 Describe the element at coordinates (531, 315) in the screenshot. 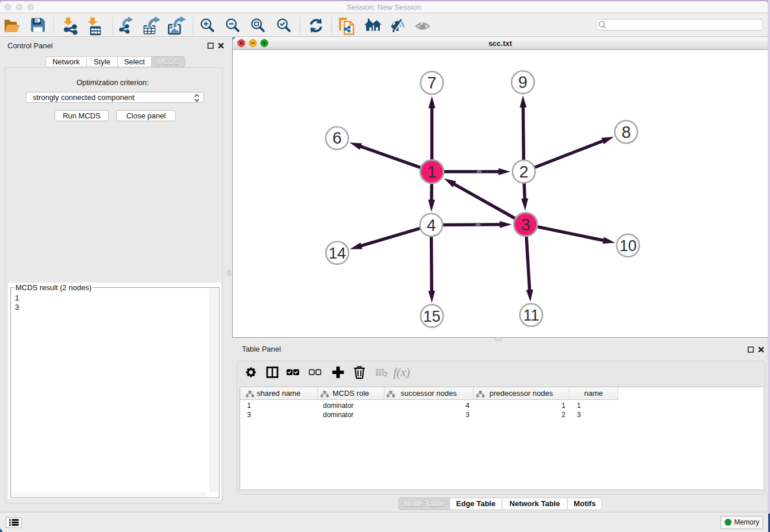

I see `svg-text: 11` at that location.